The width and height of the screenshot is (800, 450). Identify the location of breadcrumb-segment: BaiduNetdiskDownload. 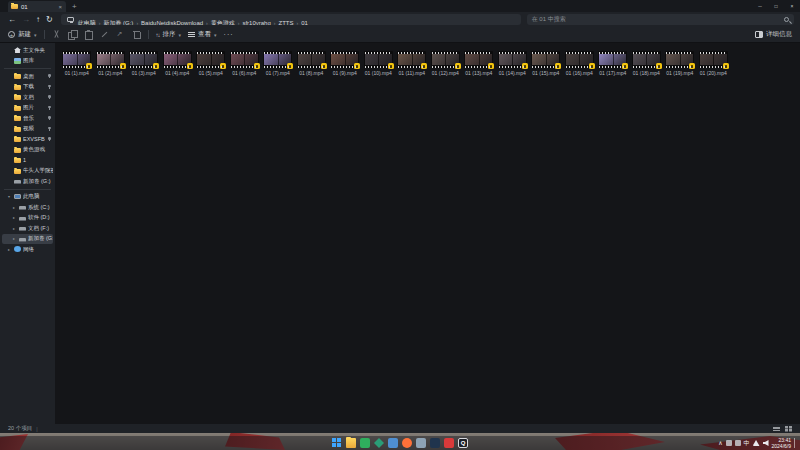
(172, 23).